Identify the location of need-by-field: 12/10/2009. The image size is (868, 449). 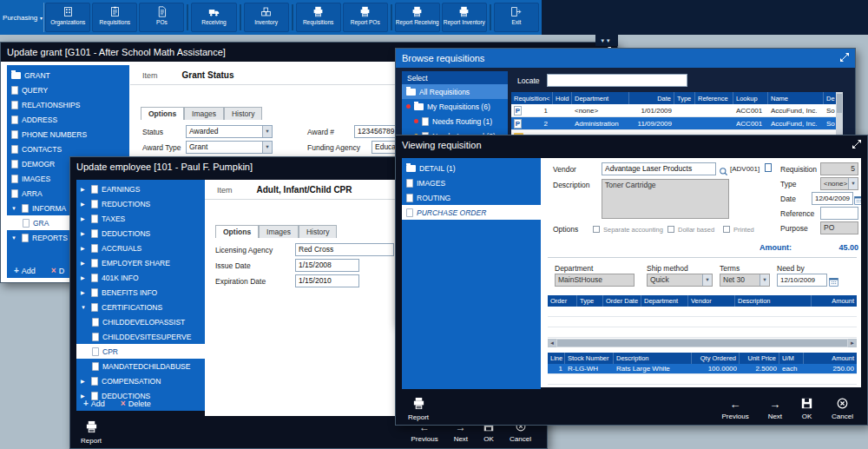
(802, 280).